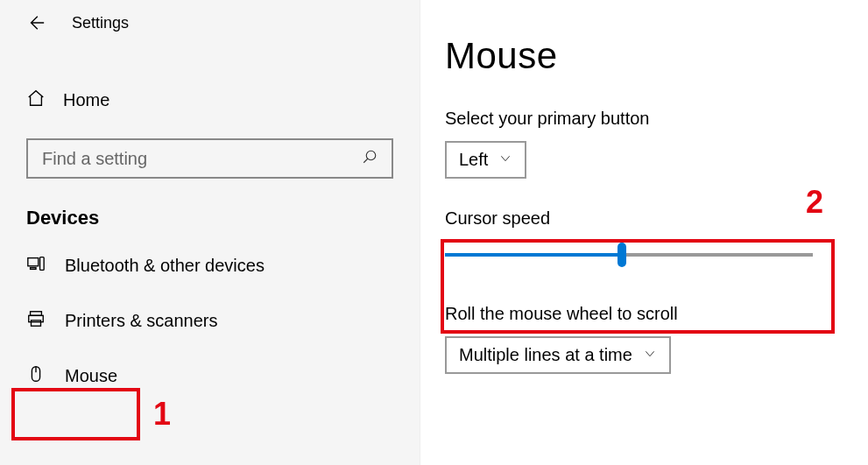  What do you see at coordinates (717, 255) in the screenshot?
I see `slider-rest` at bounding box center [717, 255].